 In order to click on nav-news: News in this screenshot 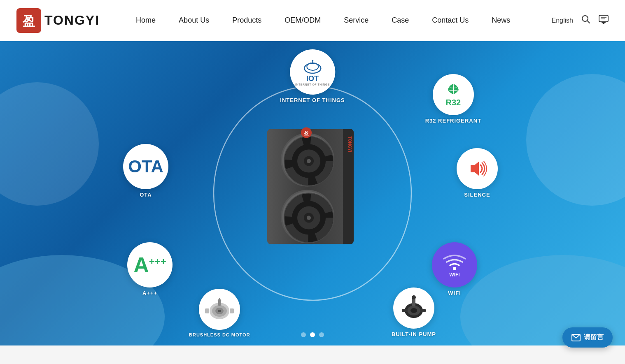, I will do `click(501, 21)`.